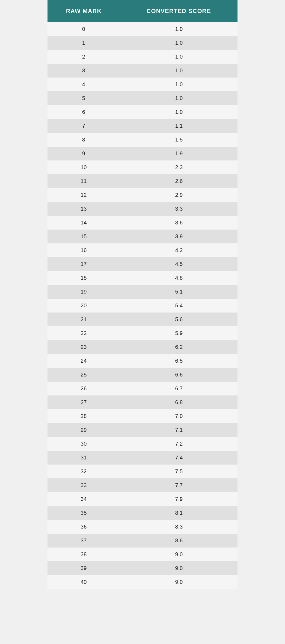 This screenshot has height=644, width=285. Describe the element at coordinates (142, 29) in the screenshot. I see `table-row: 01.0` at that location.